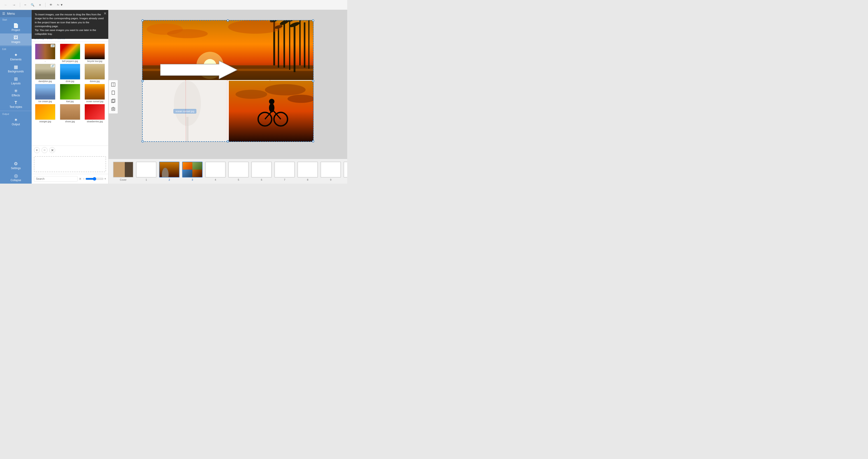  I want to click on sidebar-item-project-label: Project, so click(16, 30).